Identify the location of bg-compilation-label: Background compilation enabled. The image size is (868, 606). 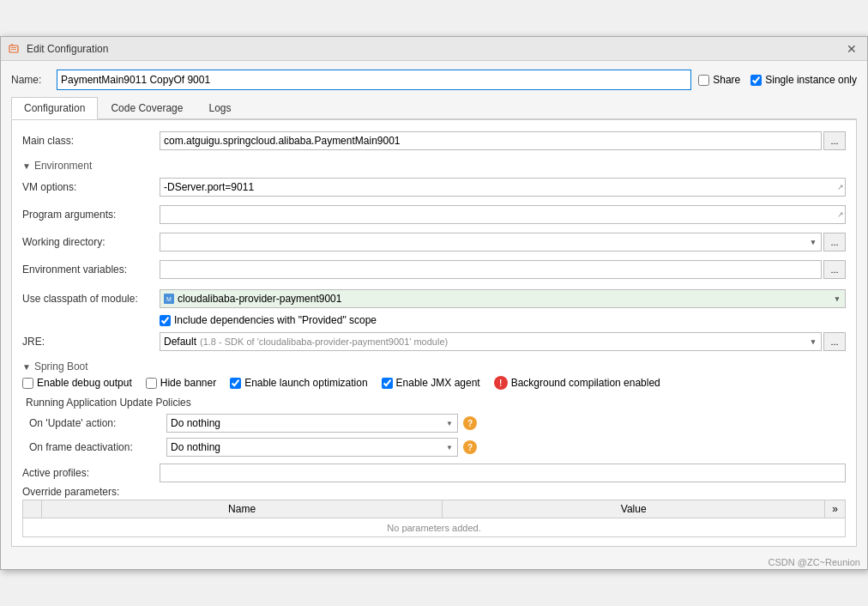
(586, 383).